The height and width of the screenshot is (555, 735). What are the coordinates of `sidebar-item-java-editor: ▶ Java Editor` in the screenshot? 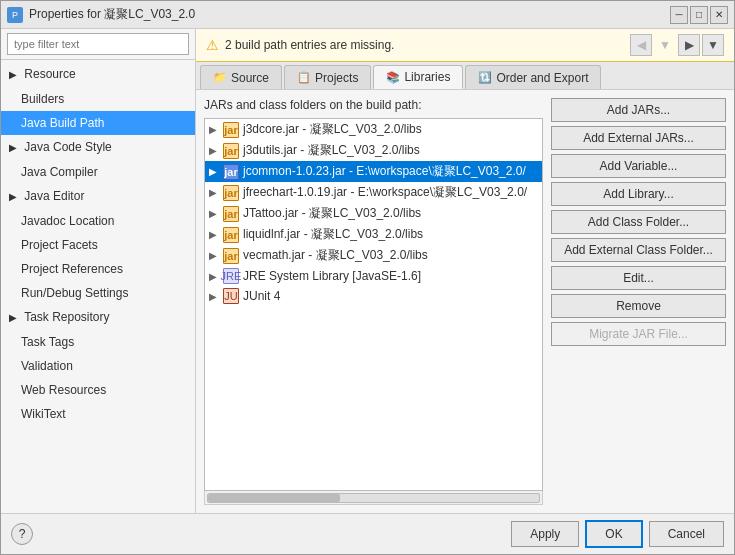 It's located at (98, 196).